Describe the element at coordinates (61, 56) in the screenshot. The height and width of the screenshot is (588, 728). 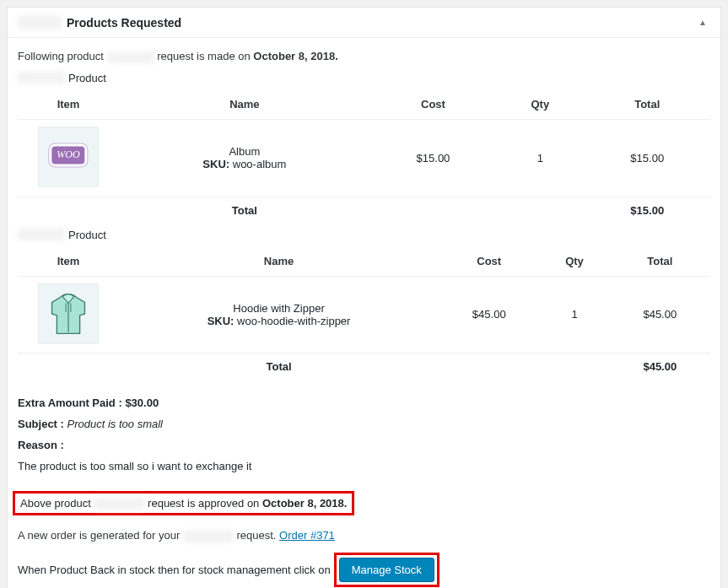
I see `intro-prefix: Following product` at that location.